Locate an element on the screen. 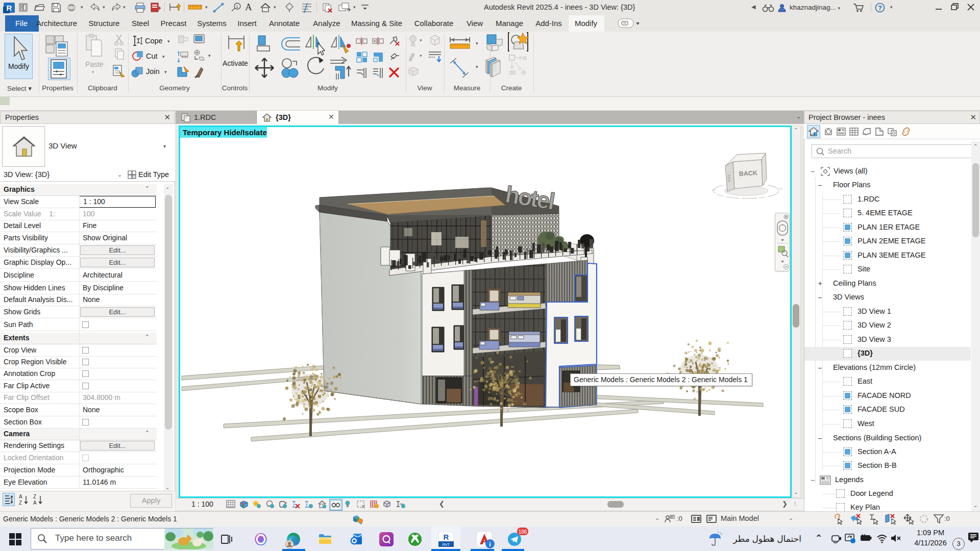  svg-text: BACK is located at coordinates (748, 173).